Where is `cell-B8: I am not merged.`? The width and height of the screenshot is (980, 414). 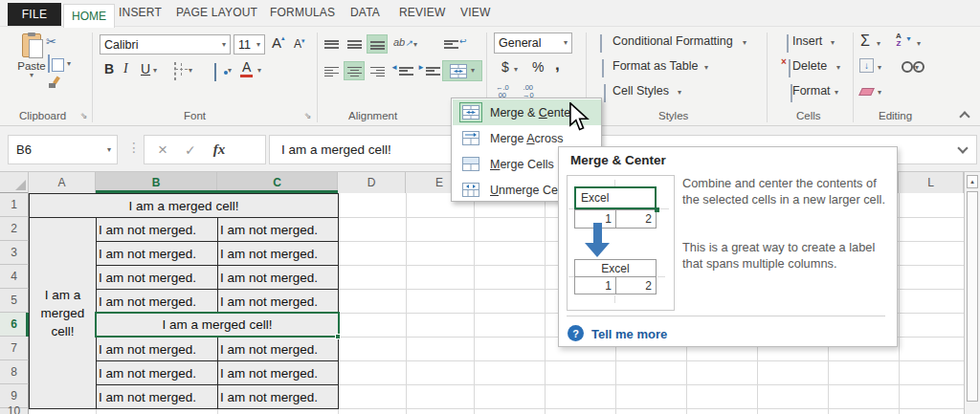
cell-B8: I am not merged. is located at coordinates (157, 373).